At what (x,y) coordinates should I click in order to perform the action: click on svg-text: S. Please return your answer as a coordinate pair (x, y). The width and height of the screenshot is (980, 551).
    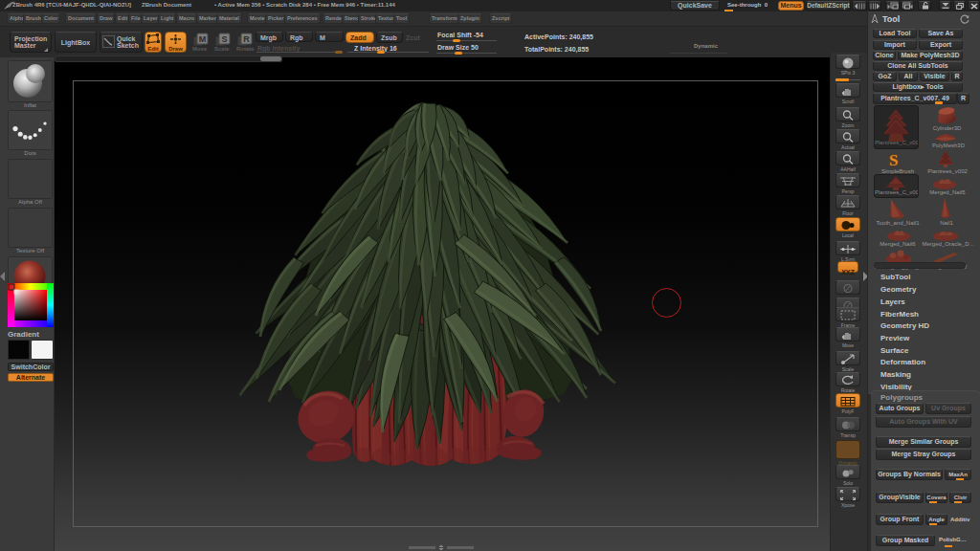
    Looking at the image, I should click on (224, 39).